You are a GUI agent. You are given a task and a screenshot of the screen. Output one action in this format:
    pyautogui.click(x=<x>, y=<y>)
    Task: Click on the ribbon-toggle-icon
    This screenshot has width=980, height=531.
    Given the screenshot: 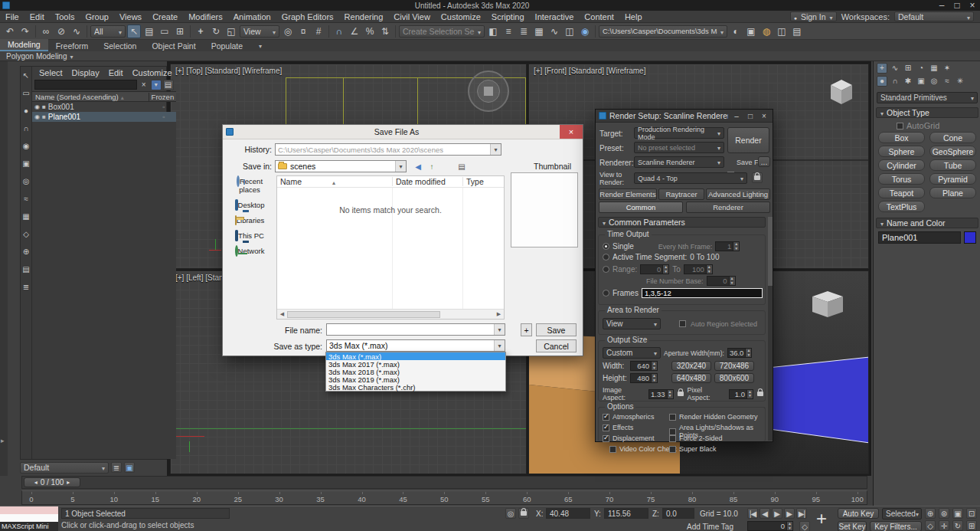 What is the action you would take?
    pyautogui.click(x=539, y=31)
    